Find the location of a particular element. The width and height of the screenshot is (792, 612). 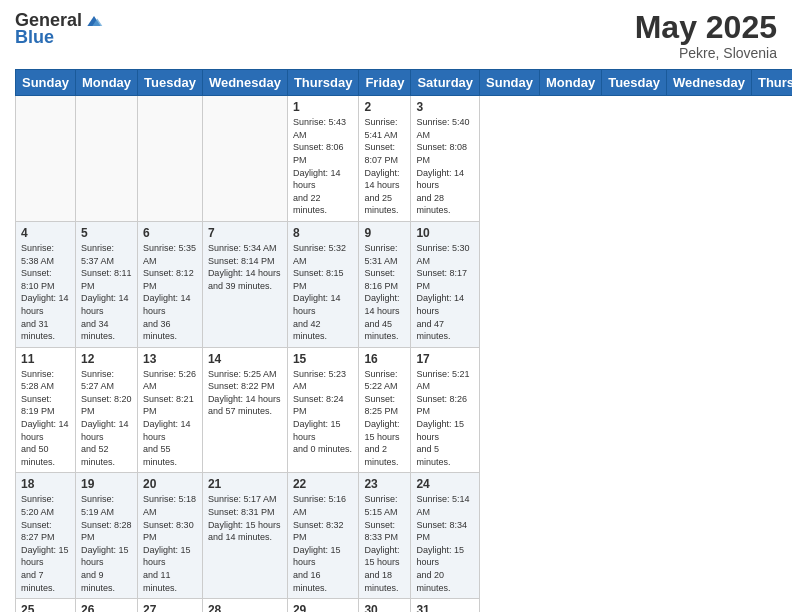

calendar-cell: 9Sunrise: 5:31 AM Sunset: 8:16 PM Daylig… is located at coordinates (385, 284).